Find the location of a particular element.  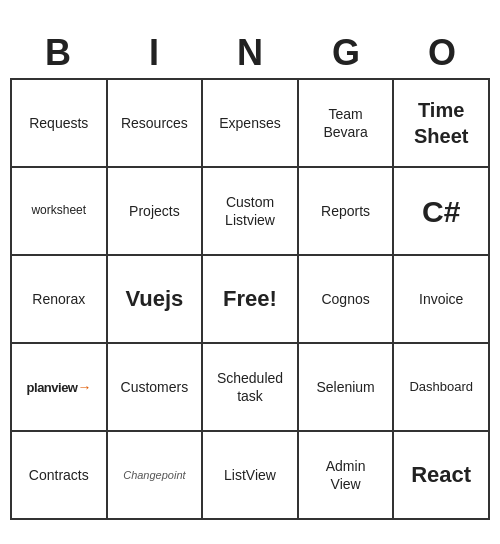

cell-r3c2: Scheduledtask is located at coordinates (251, 388).